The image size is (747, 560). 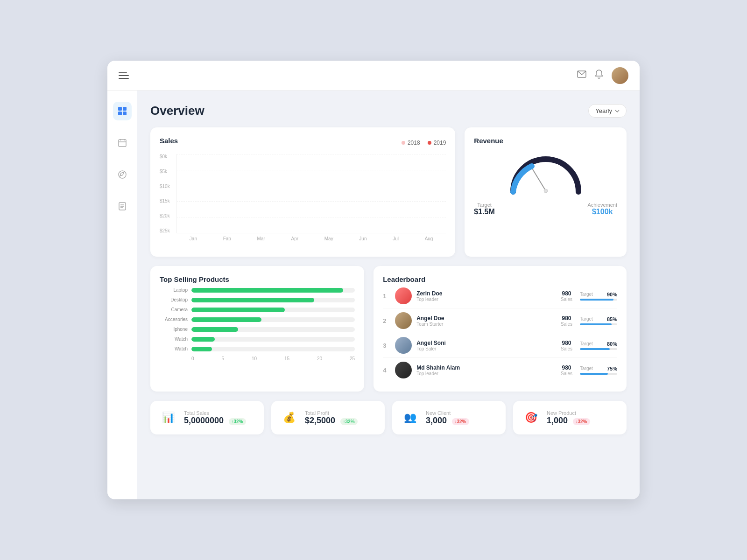 What do you see at coordinates (387, 371) in the screenshot?
I see `lb-rank: 4` at bounding box center [387, 371].